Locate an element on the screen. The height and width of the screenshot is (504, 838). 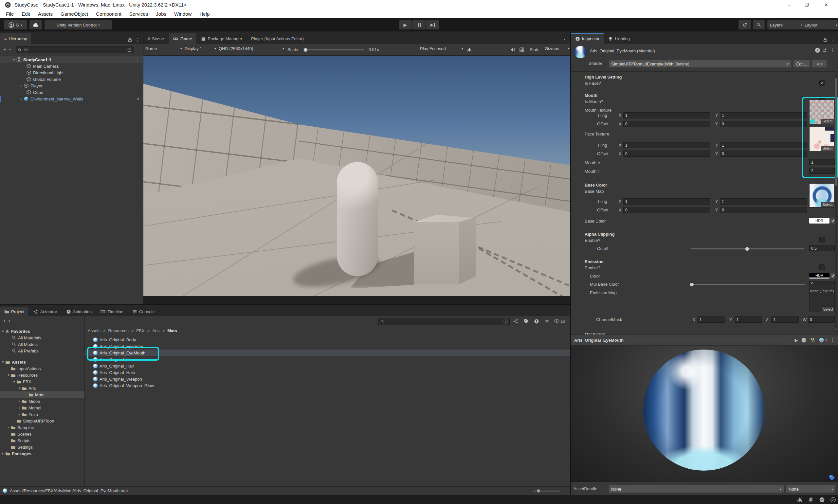
emission-enable-checkbox is located at coordinates (822, 267).